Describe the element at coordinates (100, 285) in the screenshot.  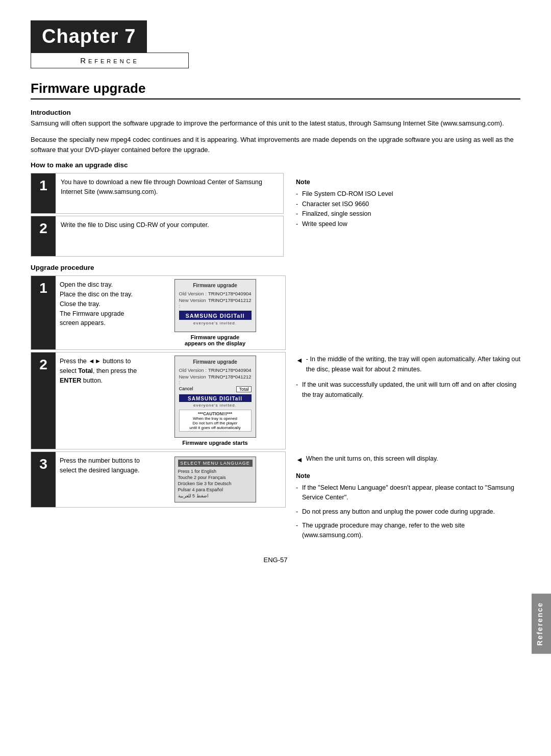
I see `step1-line1: Open the disc tray.` at that location.